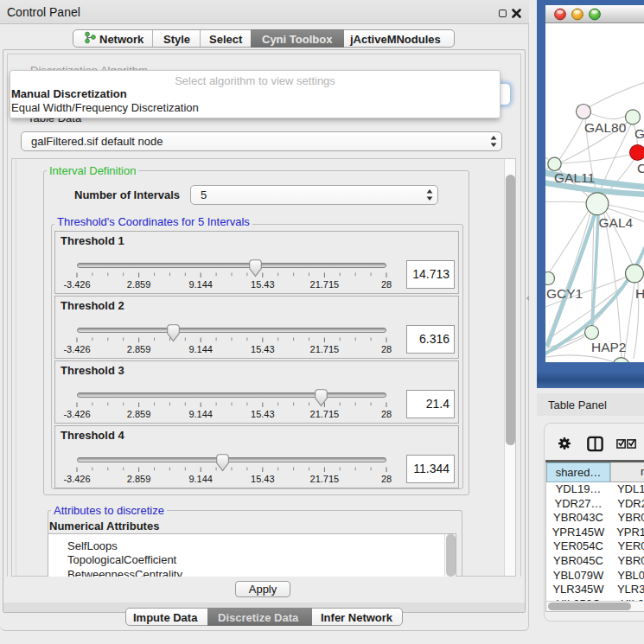 This screenshot has height=644, width=644. Describe the element at coordinates (564, 294) in the screenshot. I see `svg-text: GCY1` at that location.